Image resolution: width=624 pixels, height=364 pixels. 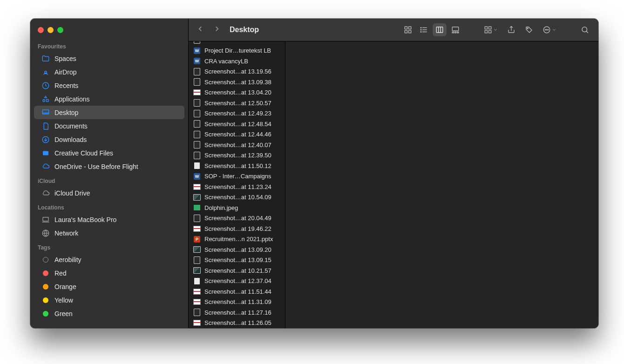 What do you see at coordinates (109, 167) in the screenshot?
I see `sidebar-item-onedrive: OneDrive - Use Before Flight` at bounding box center [109, 167].